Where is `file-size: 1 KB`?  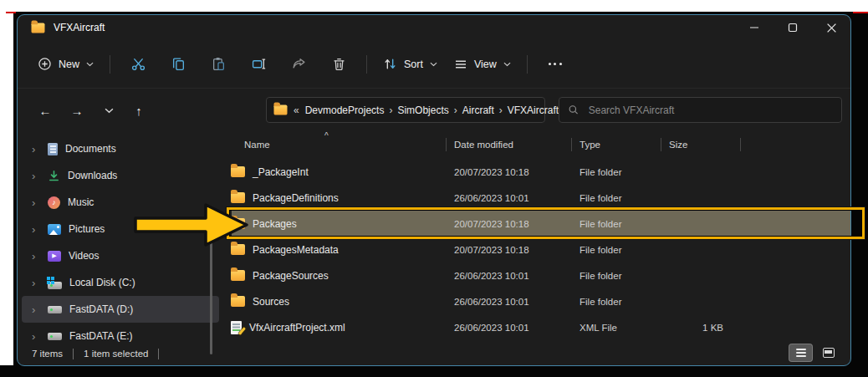
file-size: 1 KB is located at coordinates (701, 328).